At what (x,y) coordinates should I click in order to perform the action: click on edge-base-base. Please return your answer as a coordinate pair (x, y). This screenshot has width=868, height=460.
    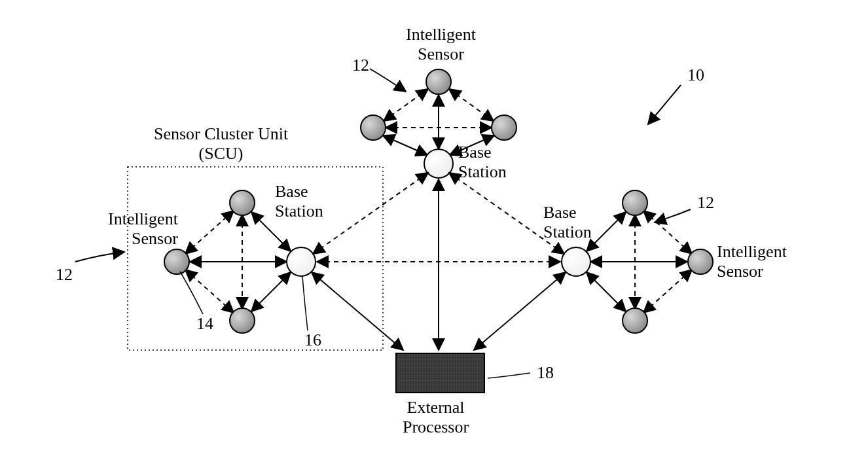
    Looking at the image, I should click on (371, 213).